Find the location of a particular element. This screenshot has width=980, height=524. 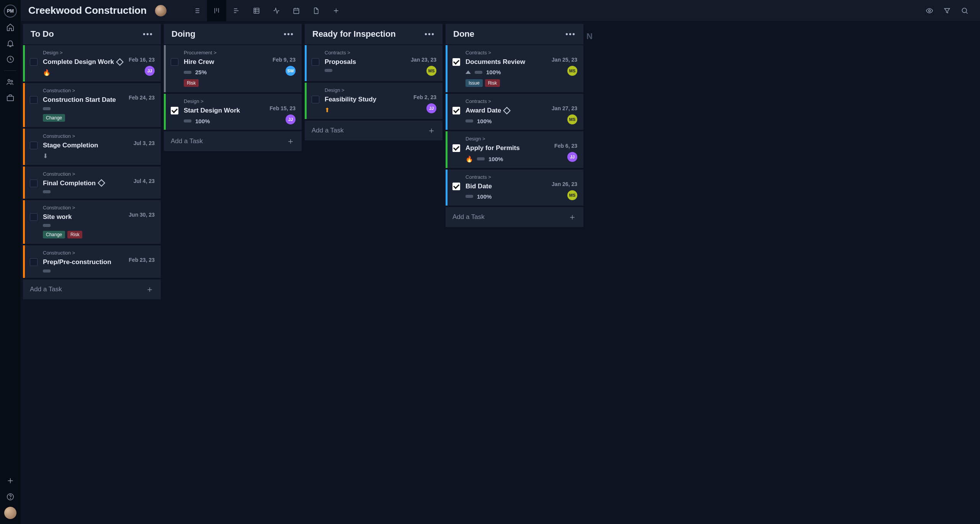

task-card: Contracts >Award Date100%Jan 27, 23MS is located at coordinates (514, 112).